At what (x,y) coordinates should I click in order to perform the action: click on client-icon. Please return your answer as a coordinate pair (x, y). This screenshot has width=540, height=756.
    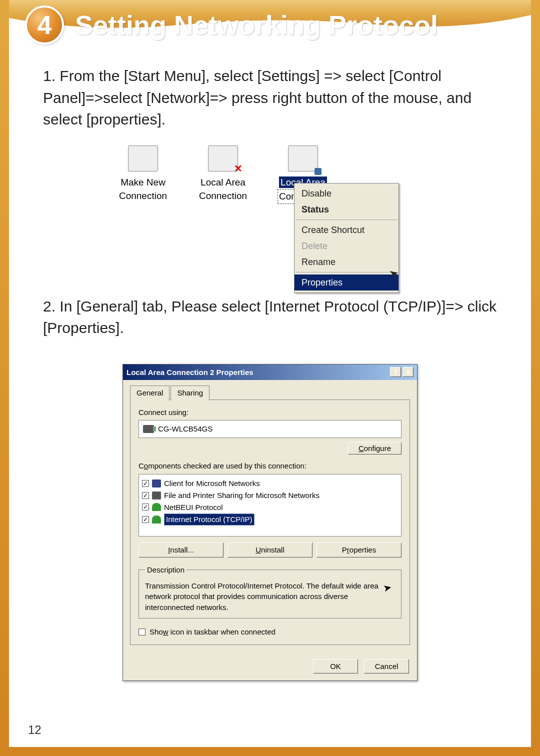
    Looking at the image, I should click on (156, 484).